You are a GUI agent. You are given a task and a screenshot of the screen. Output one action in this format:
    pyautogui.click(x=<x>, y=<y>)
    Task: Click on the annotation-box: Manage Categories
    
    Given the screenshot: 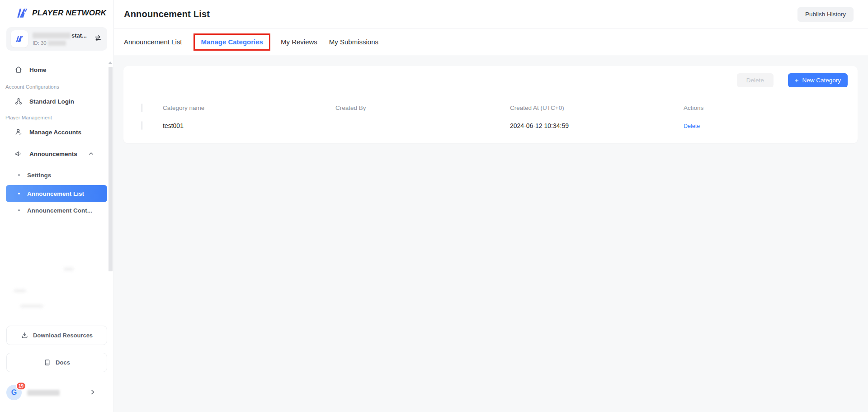 What is the action you would take?
    pyautogui.click(x=232, y=42)
    